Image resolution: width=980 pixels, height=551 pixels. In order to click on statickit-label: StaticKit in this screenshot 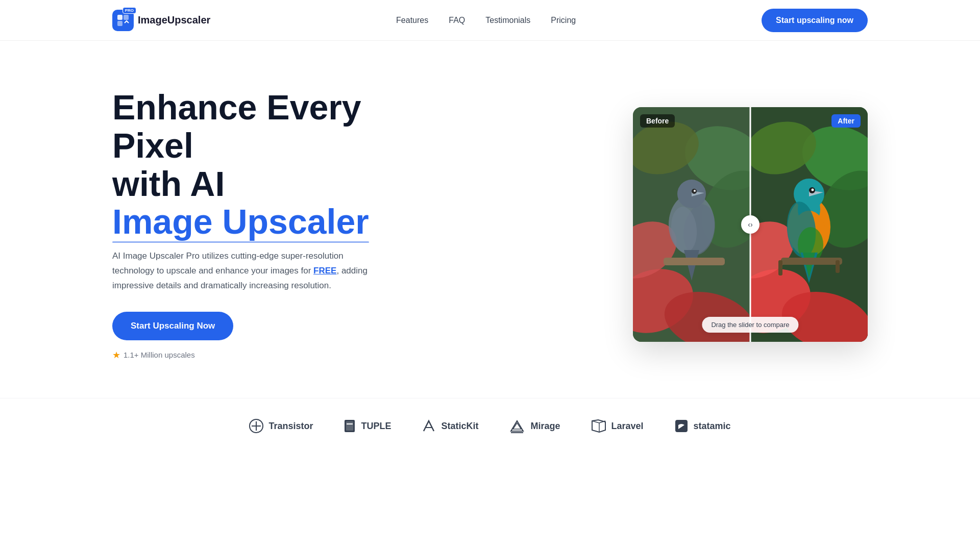, I will do `click(459, 427)`.